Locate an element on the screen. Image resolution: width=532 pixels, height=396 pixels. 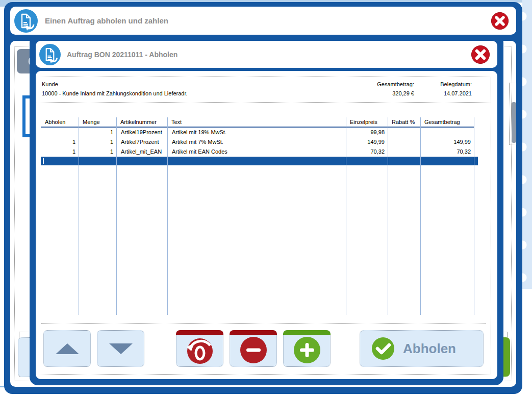
column-header-menge: Menge is located at coordinates (97, 122).